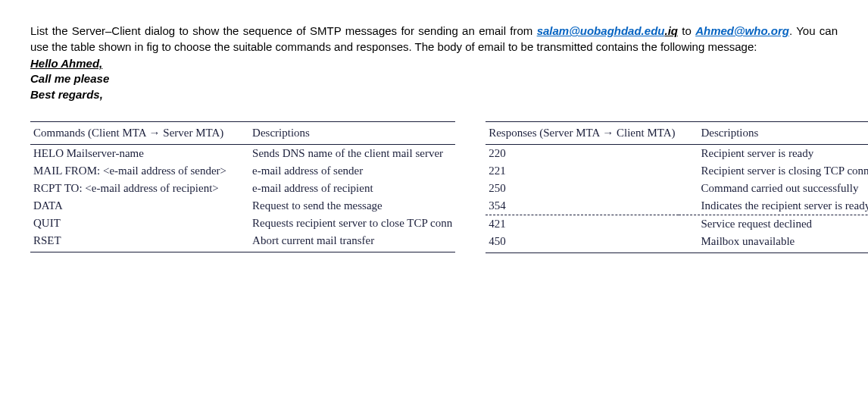 Image resolution: width=868 pixels, height=414 pixels. Describe the element at coordinates (773, 133) in the screenshot. I see `responses-header-desc: Descriptions` at that location.